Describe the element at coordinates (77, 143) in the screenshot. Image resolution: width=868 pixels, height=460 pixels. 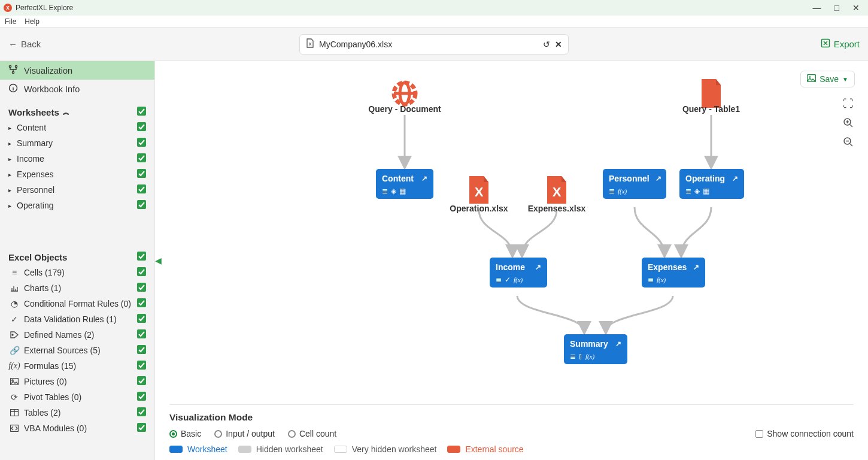
I see `worksheet-item: ▸Summary` at that location.